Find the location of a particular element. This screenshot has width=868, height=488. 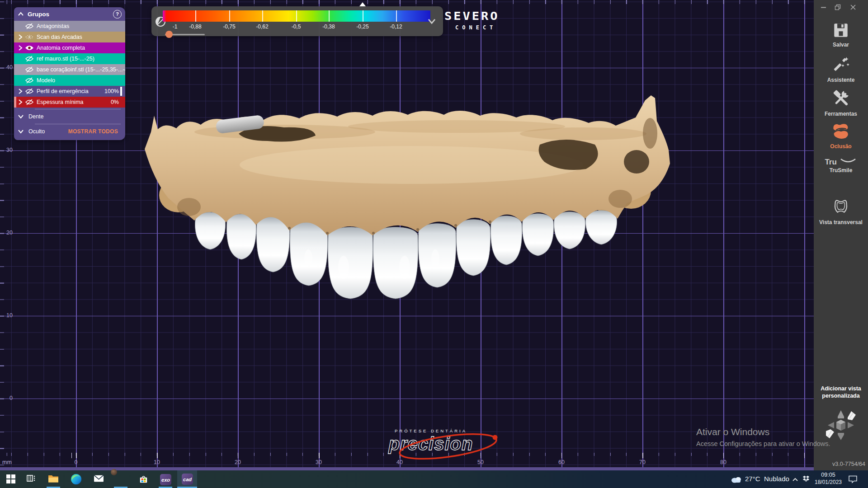

tool-vista-transversal: Vista transversal is located at coordinates (841, 211).